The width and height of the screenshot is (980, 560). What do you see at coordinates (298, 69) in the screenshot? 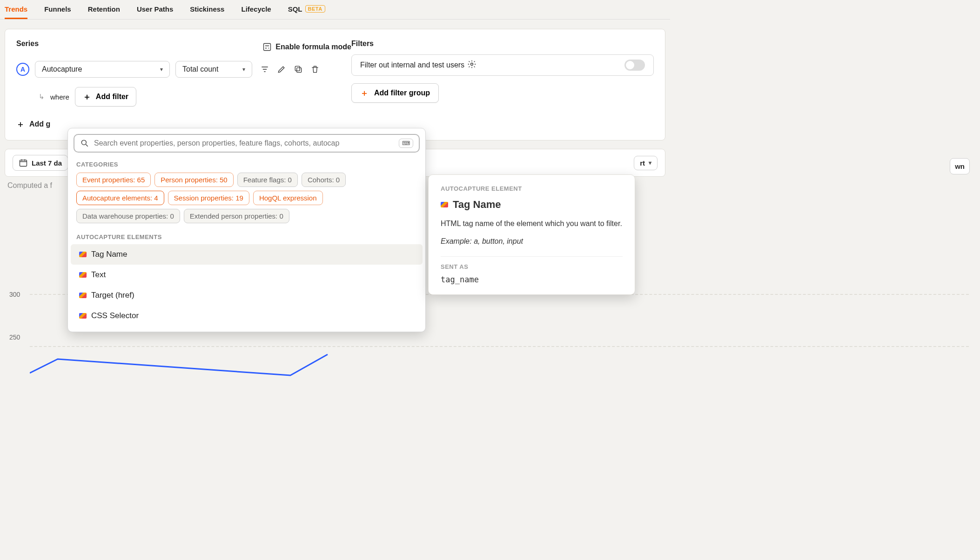
I see `copy-icon` at bounding box center [298, 69].